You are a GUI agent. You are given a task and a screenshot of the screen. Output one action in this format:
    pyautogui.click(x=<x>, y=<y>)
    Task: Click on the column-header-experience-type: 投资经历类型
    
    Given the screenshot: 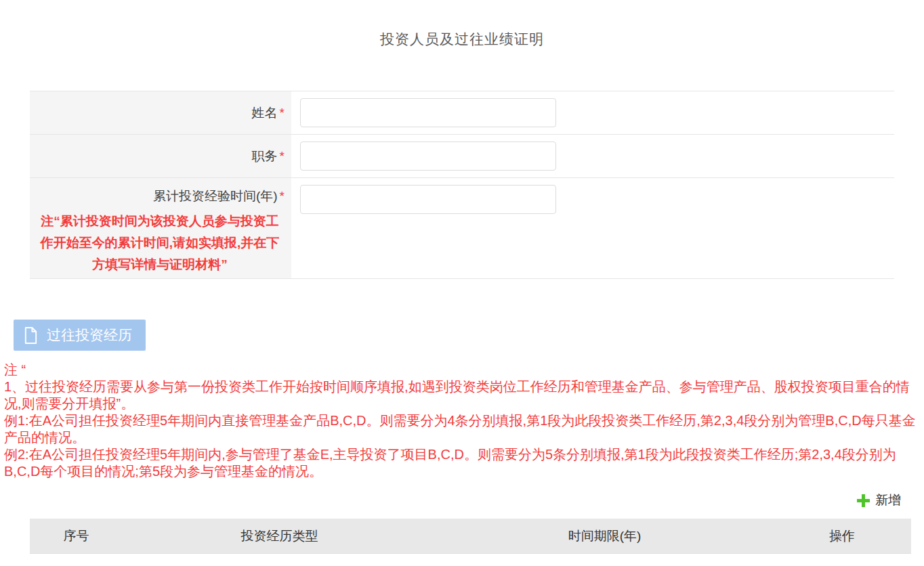 What is the action you would take?
    pyautogui.click(x=279, y=536)
    